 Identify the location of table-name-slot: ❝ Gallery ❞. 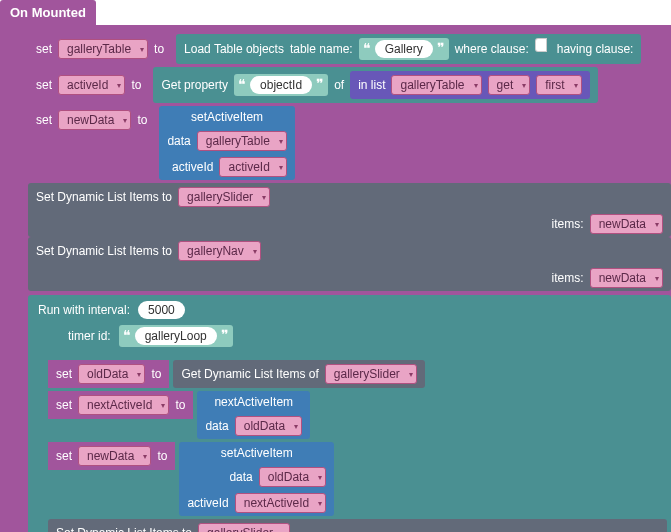
(404, 49).